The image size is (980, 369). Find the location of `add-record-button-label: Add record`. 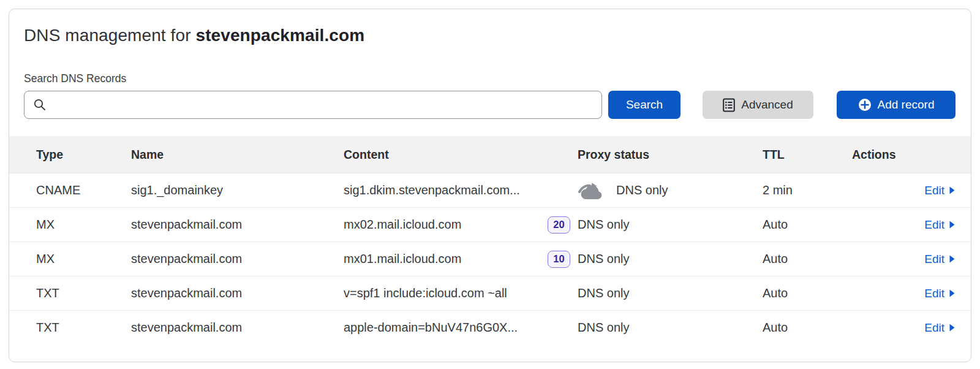

add-record-button-label: Add record is located at coordinates (907, 105).